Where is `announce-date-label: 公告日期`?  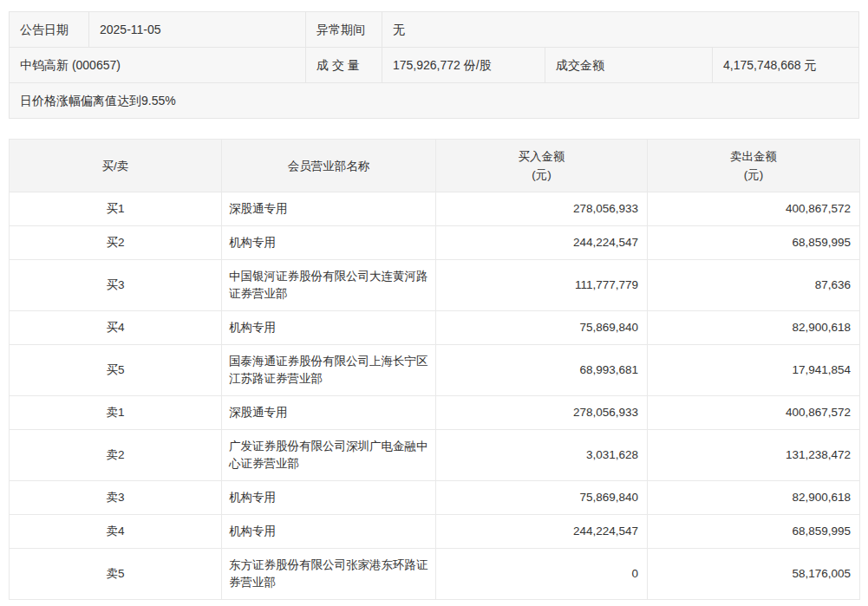 announce-date-label: 公告日期 is located at coordinates (49, 29).